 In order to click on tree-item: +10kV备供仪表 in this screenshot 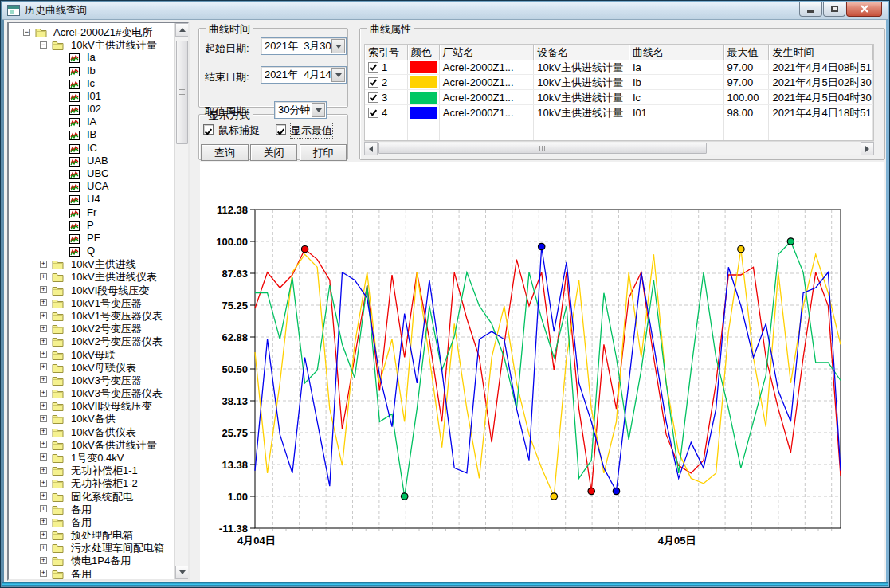, I will do `click(92, 432)`.